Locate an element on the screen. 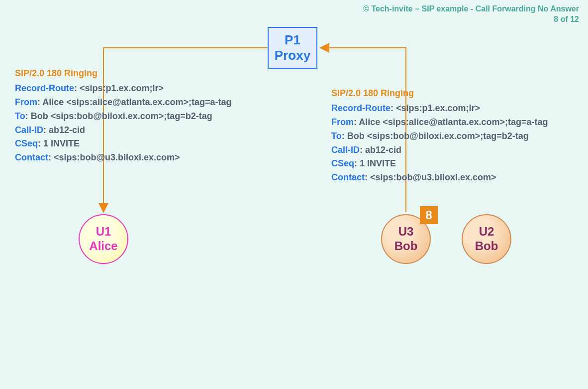 The image size is (588, 389). node-u3-l1: U3 is located at coordinates (406, 232).